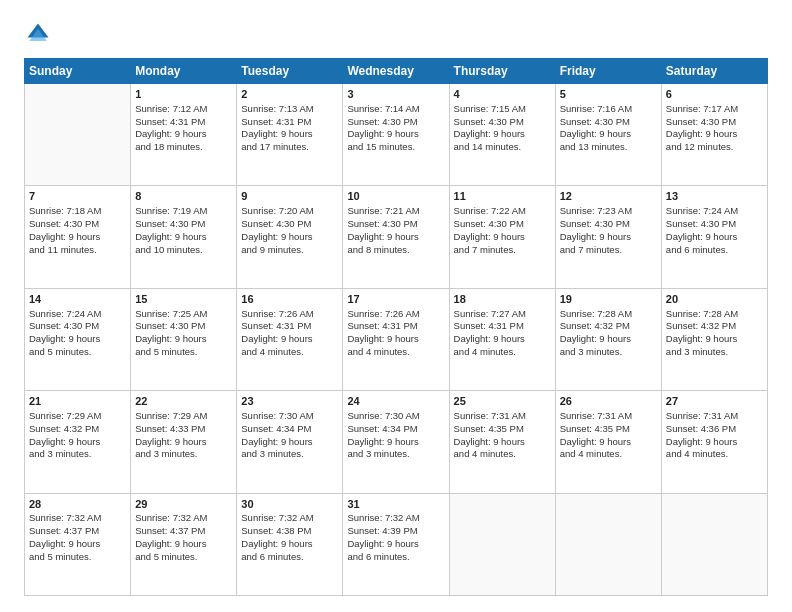  I want to click on weekday-header: Friday, so click(608, 72).